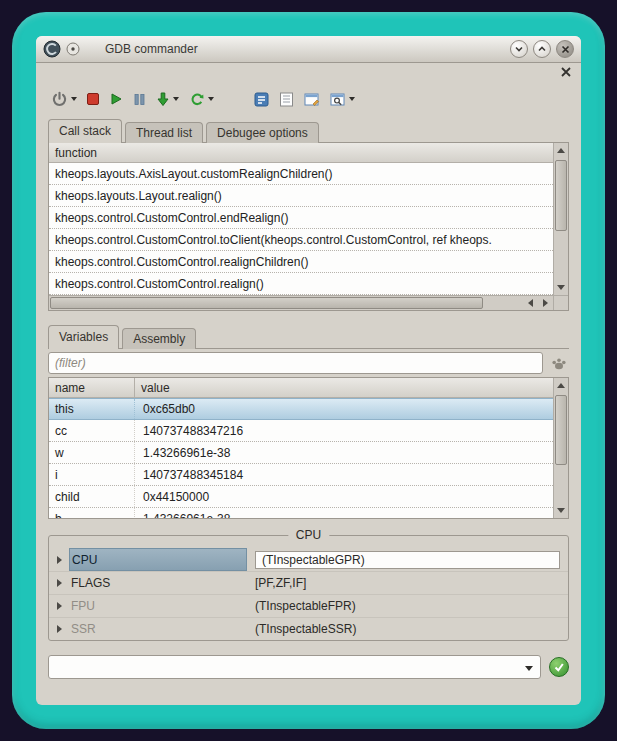 This screenshot has height=741, width=617. Describe the element at coordinates (301, 196) in the screenshot. I see `call-stack-row: kheops.layouts.Layout.realign()` at that location.